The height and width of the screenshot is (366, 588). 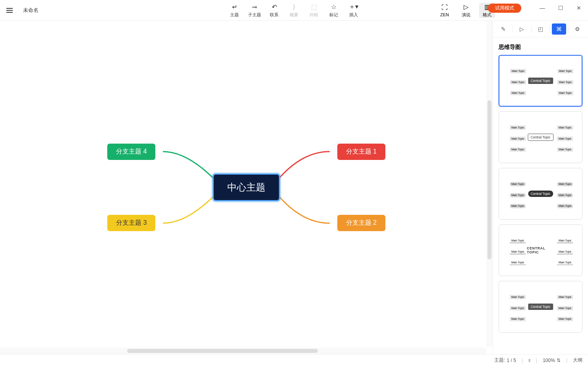 What do you see at coordinates (466, 10) in the screenshot?
I see `toolbar-right: ⛶ZEN▷演说▥格式` at bounding box center [466, 10].